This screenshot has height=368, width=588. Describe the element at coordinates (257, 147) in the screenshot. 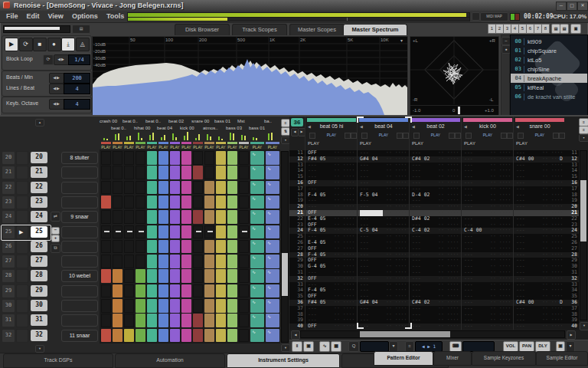

I see `matrix-play-button: PLAY` at that location.